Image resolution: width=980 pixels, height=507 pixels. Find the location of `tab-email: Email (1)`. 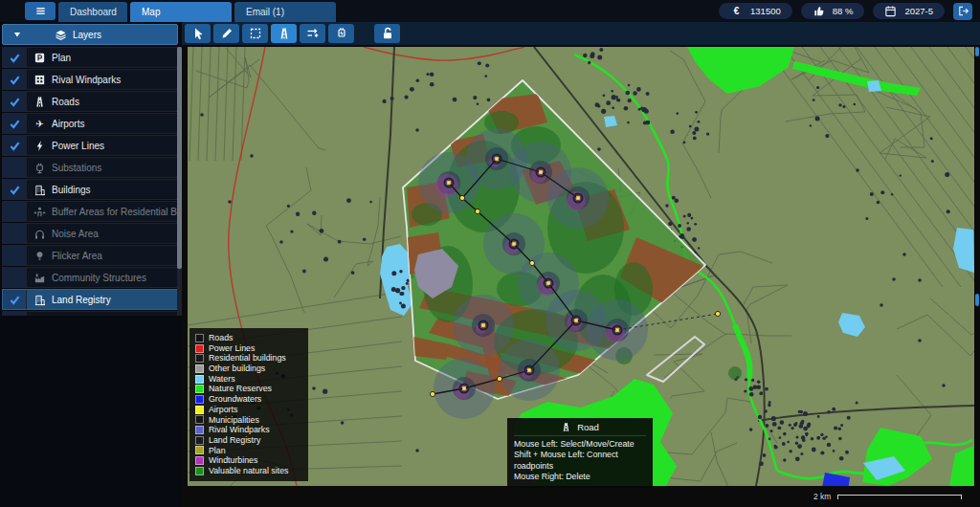

tab-email: Email (1) is located at coordinates (285, 11).